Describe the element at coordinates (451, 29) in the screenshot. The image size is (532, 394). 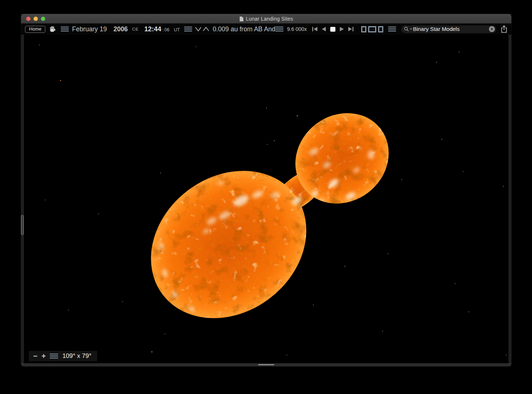
I see `search-input` at that location.